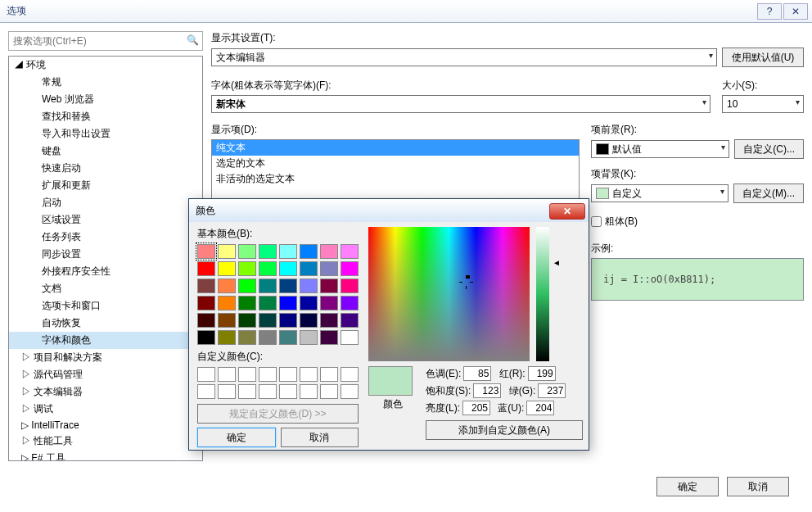 The width and height of the screenshot is (812, 512). What do you see at coordinates (688, 487) in the screenshot?
I see `ok-button: 确定` at bounding box center [688, 487].